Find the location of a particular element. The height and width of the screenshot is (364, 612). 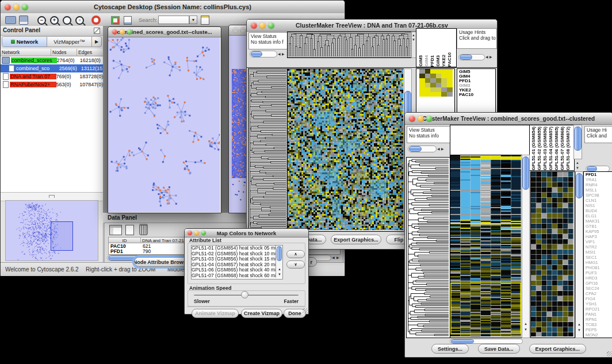

gene-label: RPO21 is located at coordinates (599, 309).